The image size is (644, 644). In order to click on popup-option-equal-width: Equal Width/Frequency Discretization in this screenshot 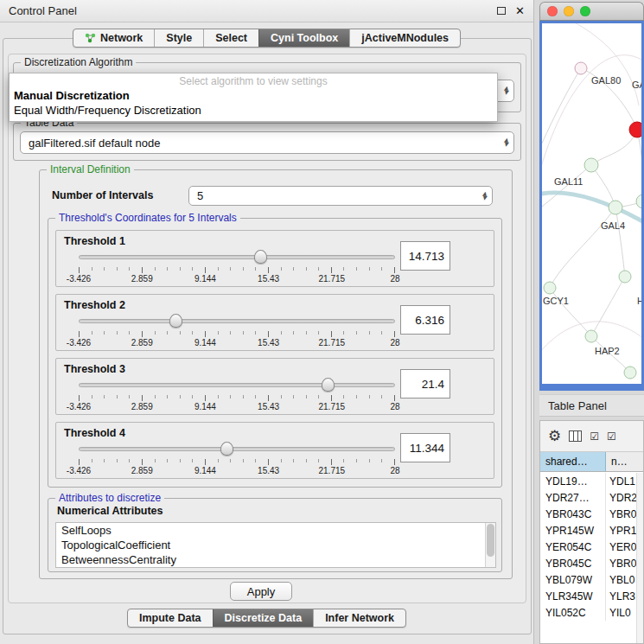, I will do `click(253, 111)`.